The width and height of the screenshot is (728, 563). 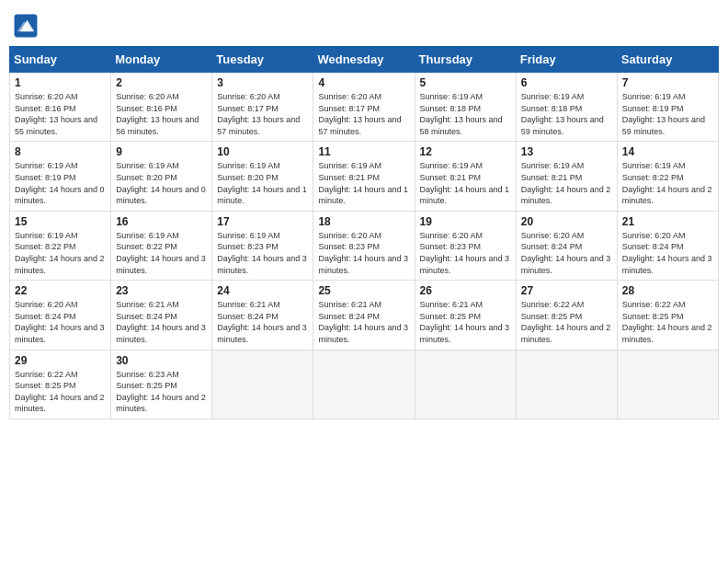 I want to click on day-number: 9, so click(x=162, y=152).